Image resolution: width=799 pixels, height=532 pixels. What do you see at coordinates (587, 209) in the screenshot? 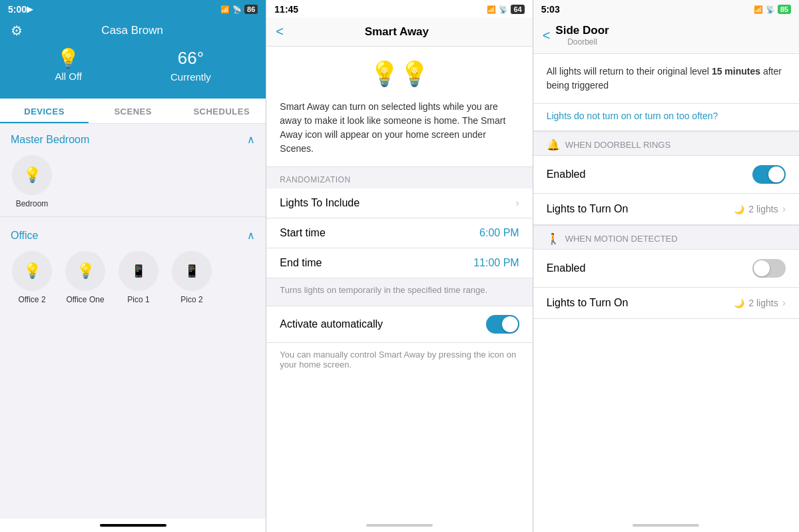
I see `doorbell-lights-label: Lights to Turn On` at bounding box center [587, 209].